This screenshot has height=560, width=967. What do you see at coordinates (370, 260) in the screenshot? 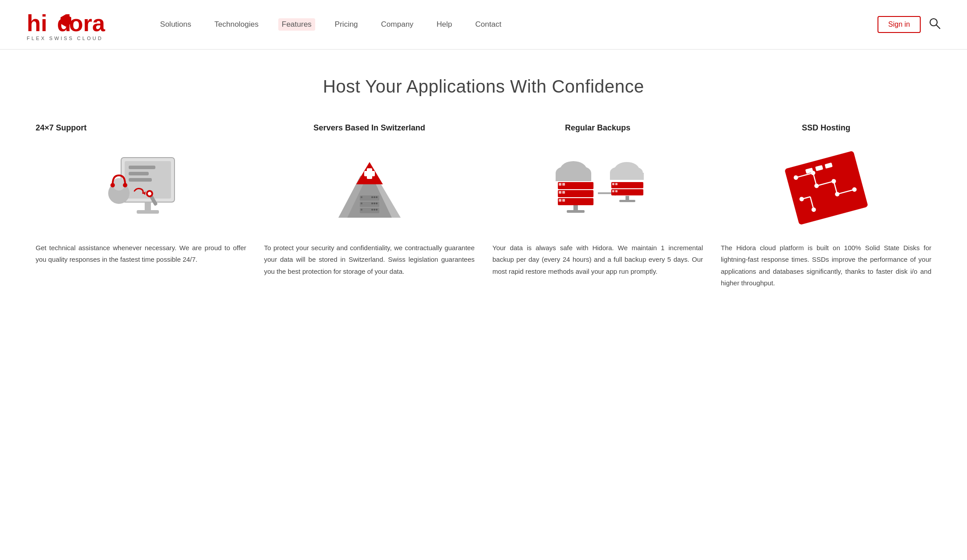
I see `feature-servers-desc: To protect your security and confidentia…` at bounding box center [370, 260].